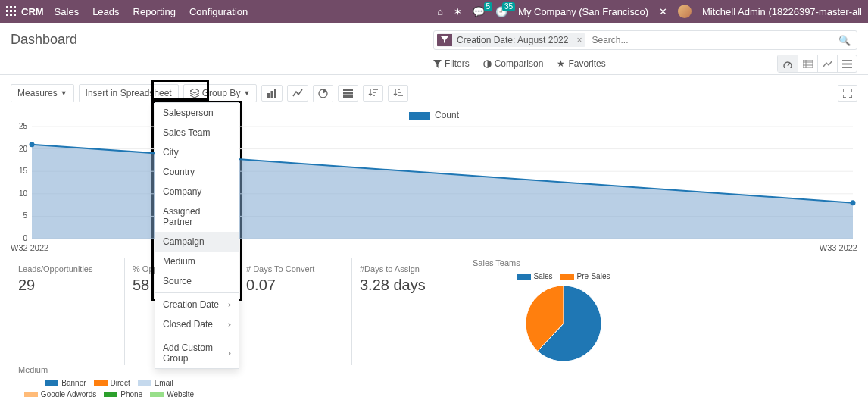 The height and width of the screenshot is (397, 868). What do you see at coordinates (197, 242) in the screenshot?
I see `groupby-option-campaign: Campaign` at bounding box center [197, 242].